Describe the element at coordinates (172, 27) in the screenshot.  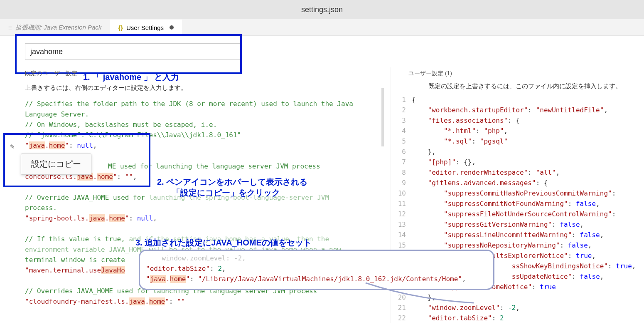
I see `dirty-indicator-icon` at that location.